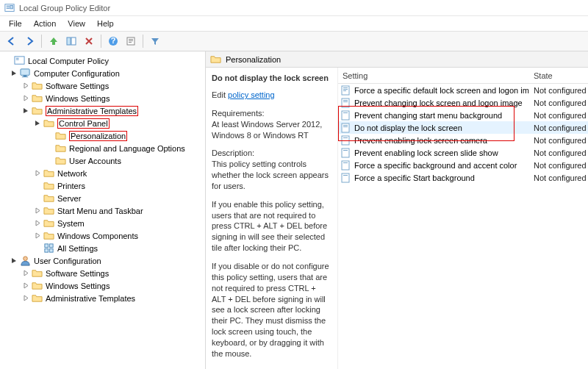  Describe the element at coordinates (463, 128) in the screenshot. I see `list-item-selected: Do not display the lock screen Not confi…` at that location.